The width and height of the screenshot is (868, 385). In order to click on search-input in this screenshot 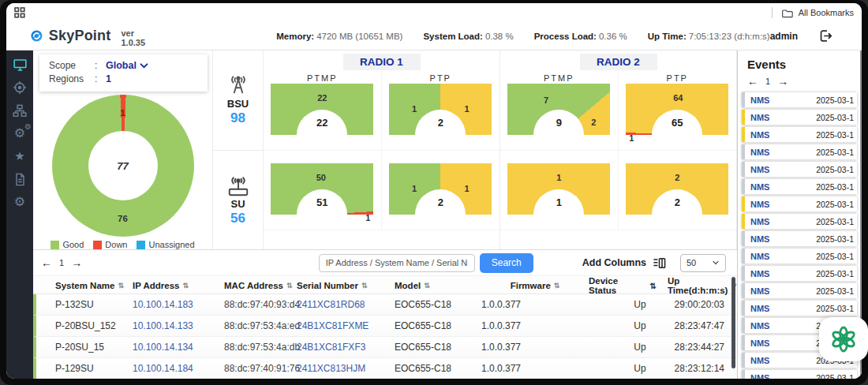, I will do `click(397, 264)`.